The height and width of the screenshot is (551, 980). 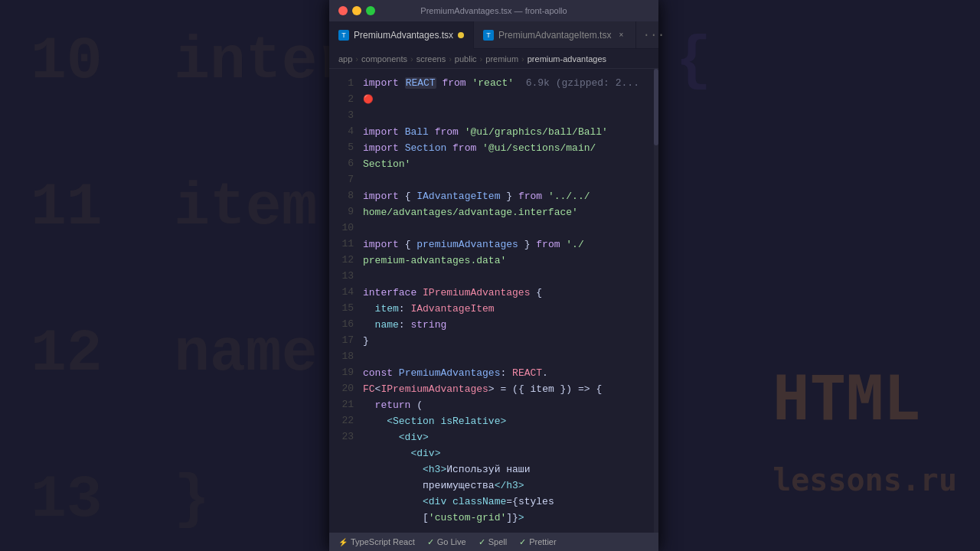 I want to click on code-line-15: FC<IPremiumAdvantages> = ({ item }) => {, so click(x=508, y=389).